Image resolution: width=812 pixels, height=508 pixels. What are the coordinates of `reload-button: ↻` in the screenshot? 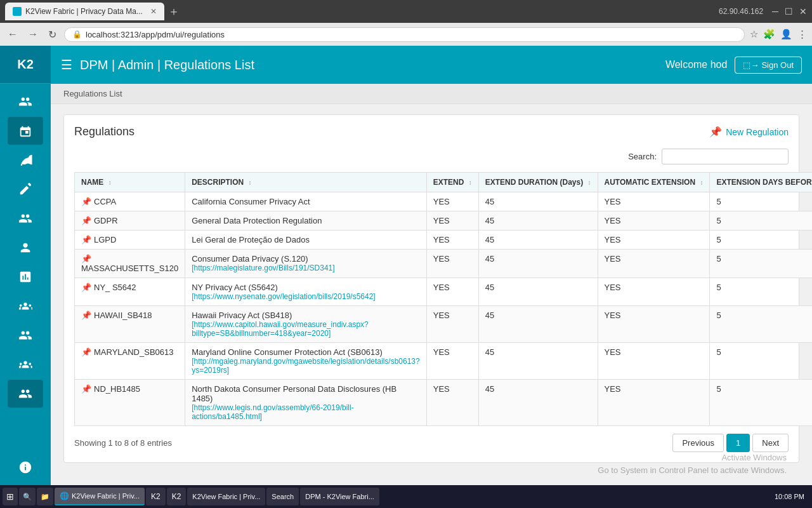 It's located at (52, 34).